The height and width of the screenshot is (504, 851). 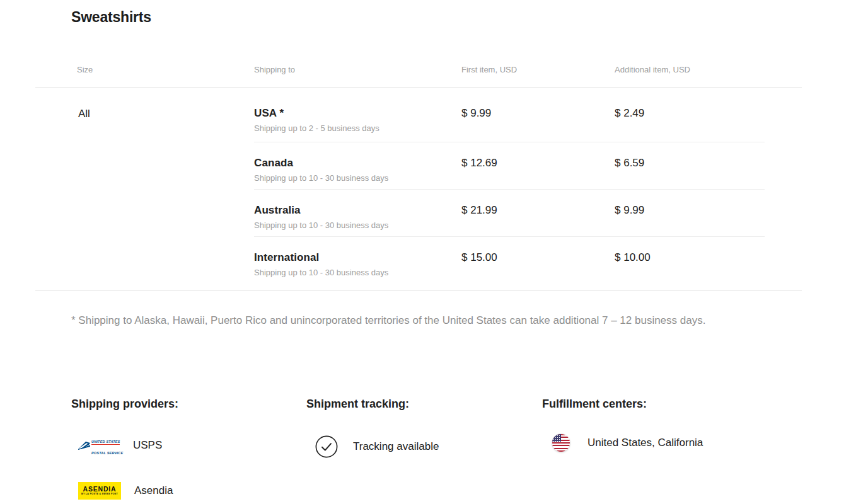 I want to click on provider-usps-label: USPS, so click(x=148, y=445).